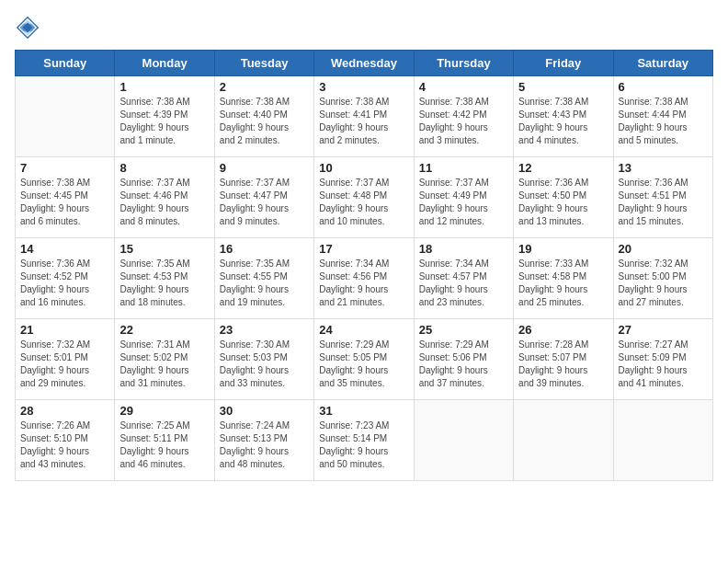 The width and height of the screenshot is (728, 563). What do you see at coordinates (664, 86) in the screenshot?
I see `day-number: 6` at bounding box center [664, 86].